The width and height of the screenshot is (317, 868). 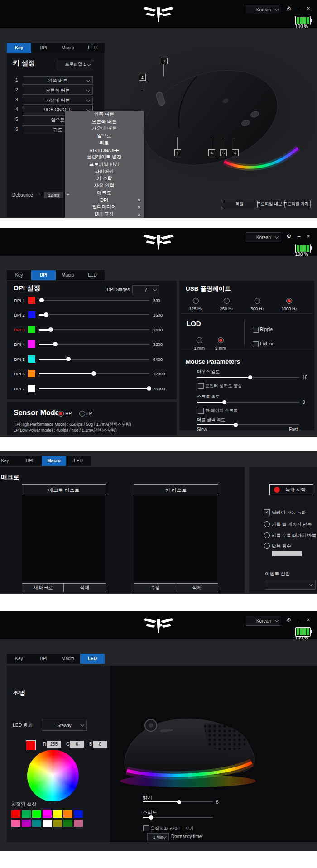 I want to click on auto-delay-checkbox: ✓, so click(x=267, y=513).